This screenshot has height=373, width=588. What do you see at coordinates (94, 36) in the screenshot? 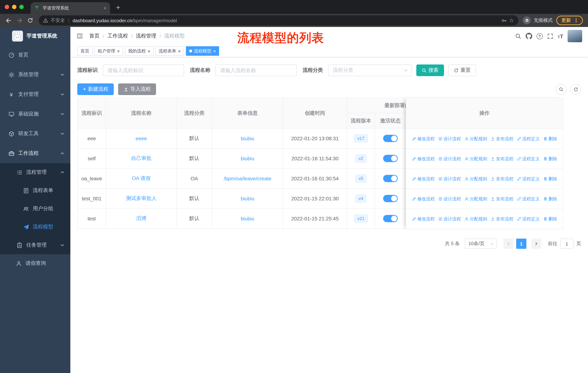
I see `breadcrumb-item-0: 首页` at bounding box center [94, 36].